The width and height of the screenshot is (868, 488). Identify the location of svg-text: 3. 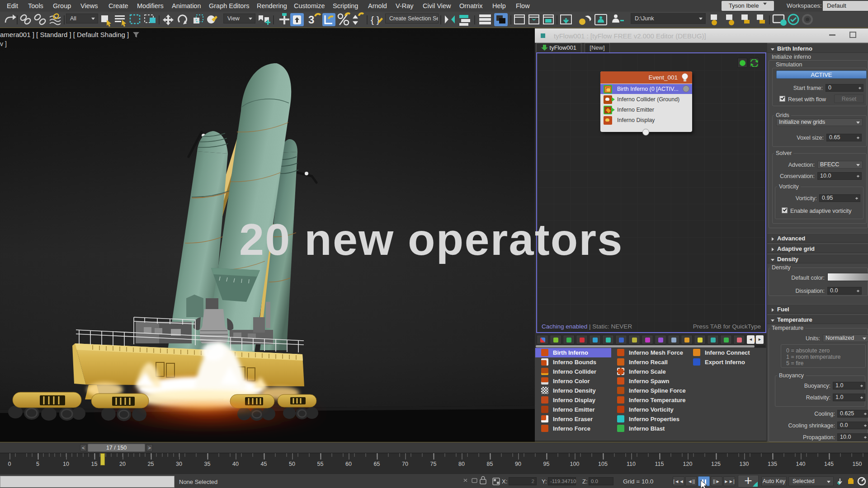
(311, 20).